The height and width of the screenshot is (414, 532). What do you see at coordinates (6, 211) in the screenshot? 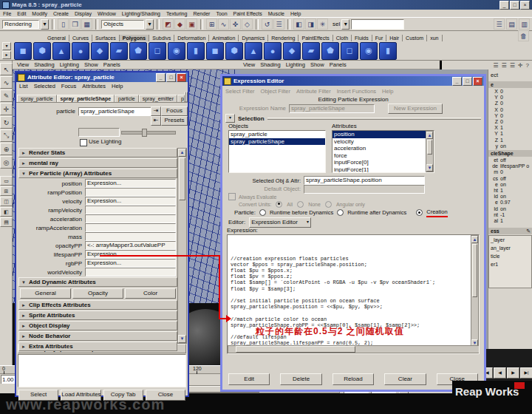
I see `persp-outliner-layout-icon: ◧` at bounding box center [6, 211].